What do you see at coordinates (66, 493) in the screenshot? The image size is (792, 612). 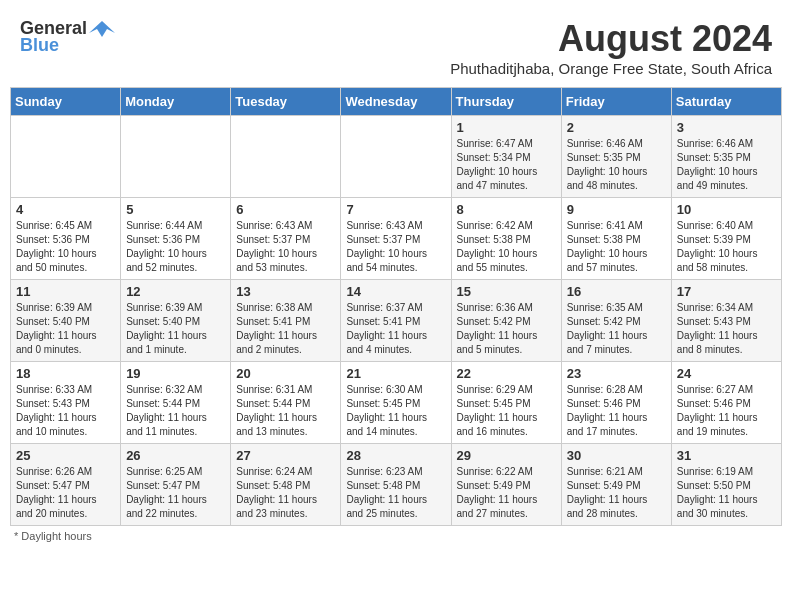 I see `day-info: Sunrise: 6:26 AM Sunset: 5:47 PM Dayligh…` at bounding box center [66, 493].